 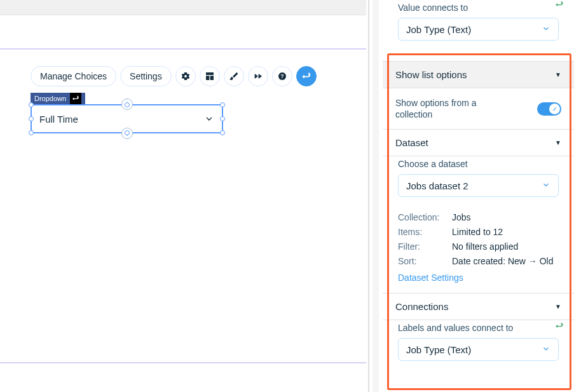 I want to click on resize-handle-bm, so click(x=127, y=133).